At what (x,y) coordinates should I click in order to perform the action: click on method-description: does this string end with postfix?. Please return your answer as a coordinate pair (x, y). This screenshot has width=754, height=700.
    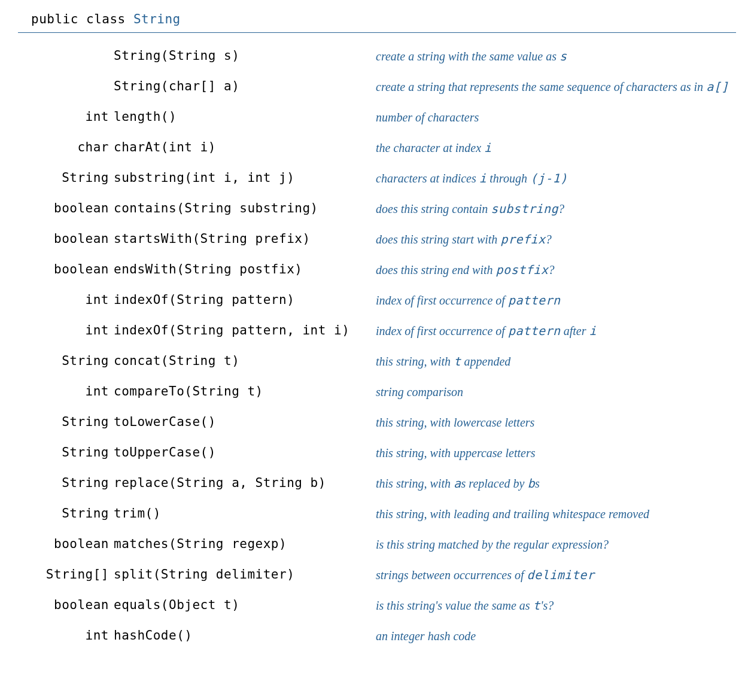
    Looking at the image, I should click on (556, 270).